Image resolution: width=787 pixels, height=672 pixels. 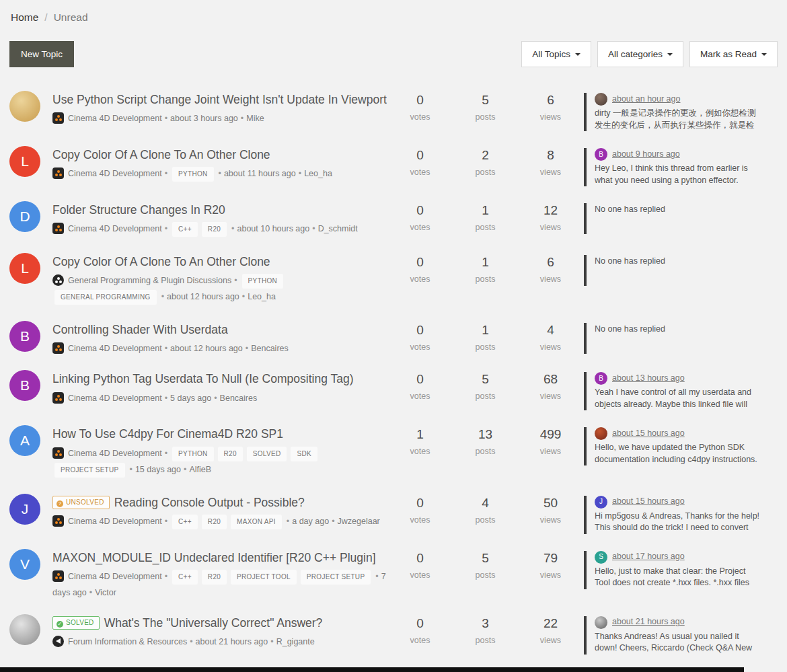 What do you see at coordinates (264, 577) in the screenshot?
I see `tag: PROJECT TOOL` at bounding box center [264, 577].